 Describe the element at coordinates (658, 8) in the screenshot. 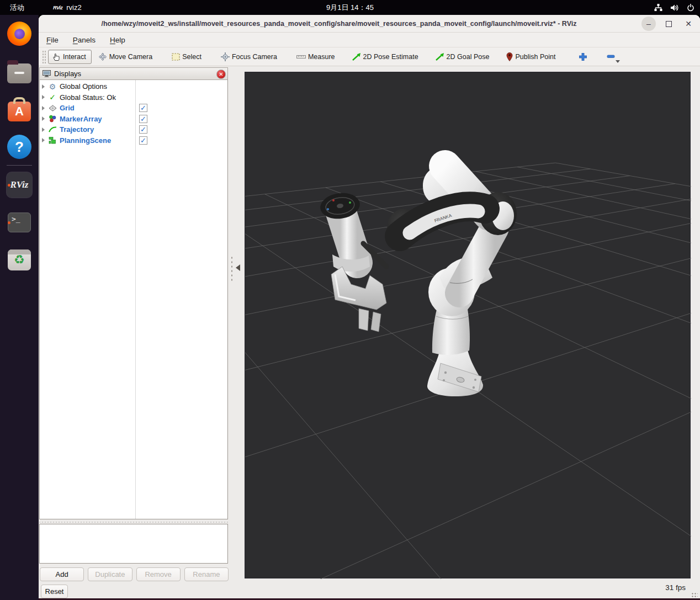

I see `network-icon` at that location.